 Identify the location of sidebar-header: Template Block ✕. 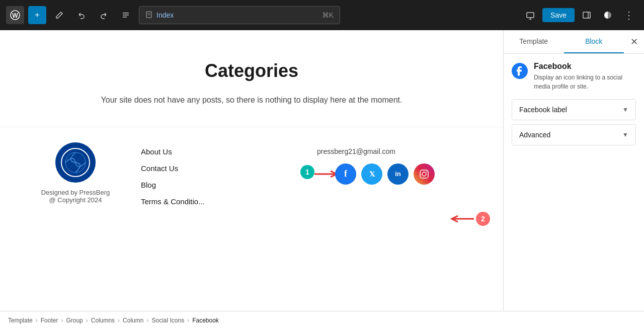
(574, 42).